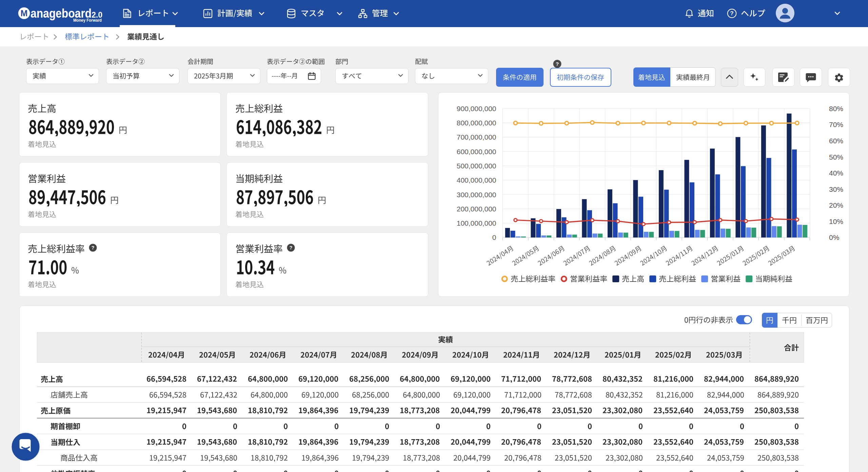 The width and height of the screenshot is (868, 472). What do you see at coordinates (476, 194) in the screenshot?
I see `svg-text: 300,000,000` at bounding box center [476, 194].